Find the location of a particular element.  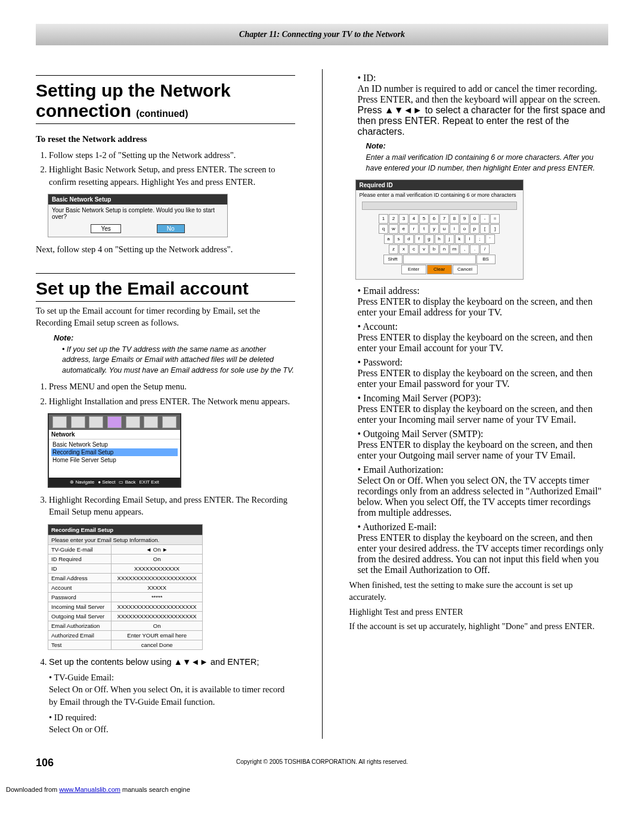

menu-item-basic: Basic Network Setup is located at coordinates (114, 445).